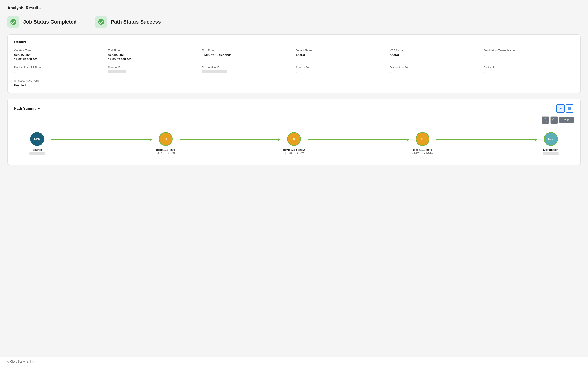 The width and height of the screenshot is (588, 366). I want to click on node-source-label: Source, so click(37, 150).